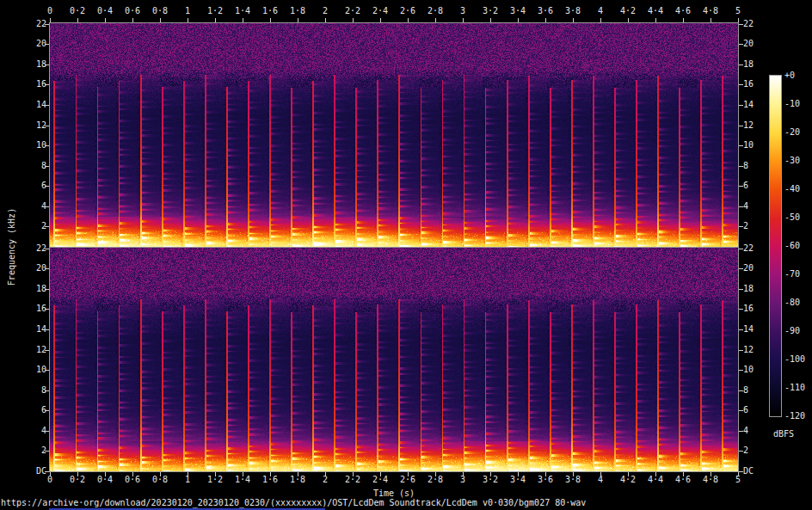 The height and width of the screenshot is (510, 812). I want to click on y-tick-label: 22, so click(748, 249).